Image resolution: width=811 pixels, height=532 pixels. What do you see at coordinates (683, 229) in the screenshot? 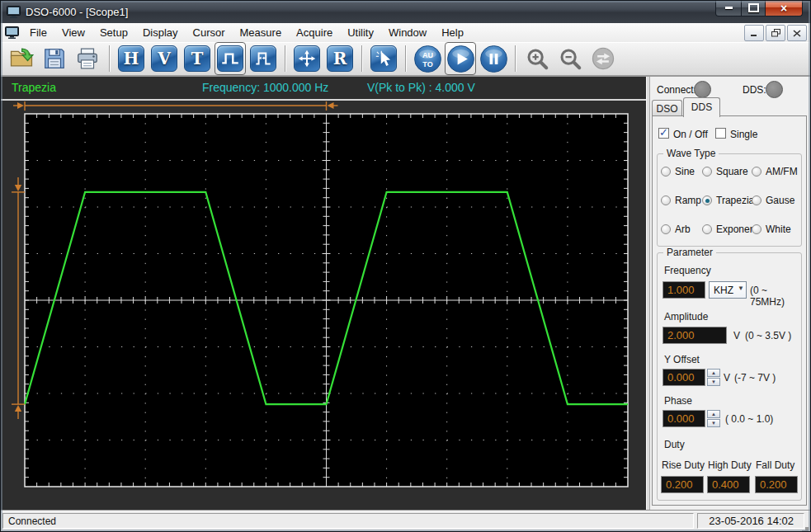
I see `wavetype-label: Arb` at bounding box center [683, 229].